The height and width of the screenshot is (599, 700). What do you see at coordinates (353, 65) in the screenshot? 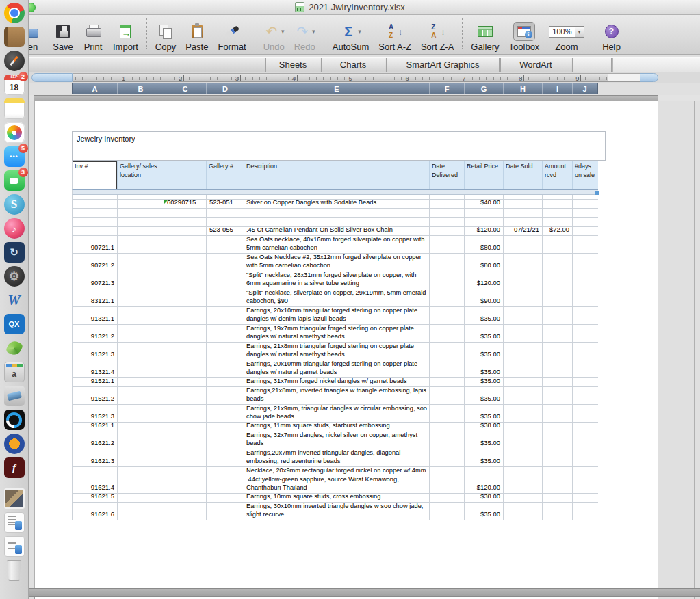
I see `tab-charts: Charts` at bounding box center [353, 65].